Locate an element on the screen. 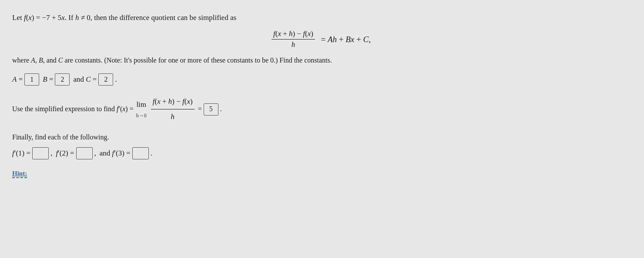 The width and height of the screenshot is (644, 258). final-answers-row: f′(1) = , f′(2) = , and f′(3) = . is located at coordinates (320, 153).